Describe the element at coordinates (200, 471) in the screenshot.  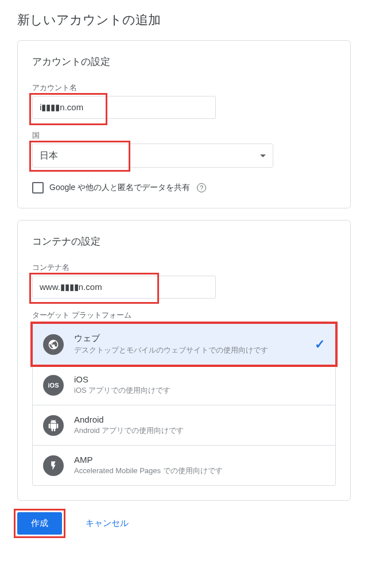
I see `platform-desc: Accelerated Mobile Pages での使用向けです` at that location.